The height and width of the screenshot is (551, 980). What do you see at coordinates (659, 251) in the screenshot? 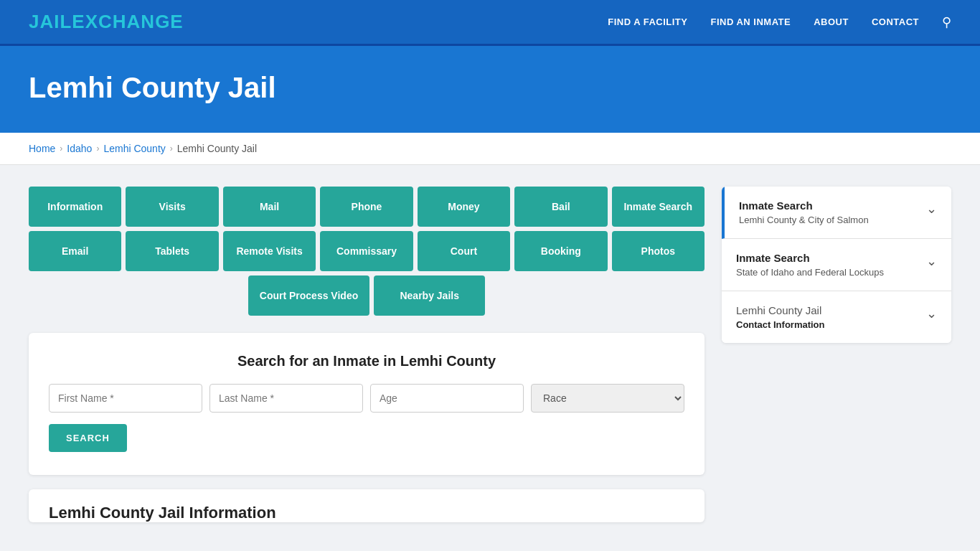
I see `btn-photos: Photos` at bounding box center [659, 251].